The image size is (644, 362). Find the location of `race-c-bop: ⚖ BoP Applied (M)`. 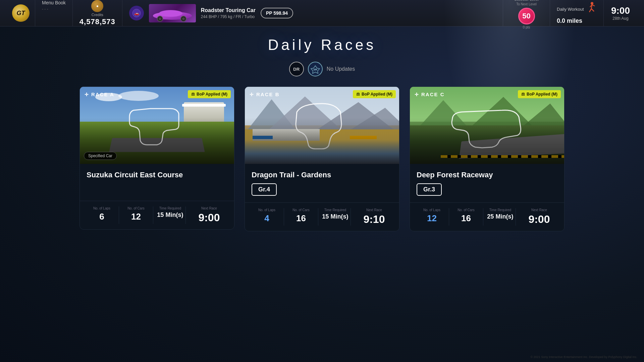

race-c-bop: ⚖ BoP Applied (M) is located at coordinates (539, 94).